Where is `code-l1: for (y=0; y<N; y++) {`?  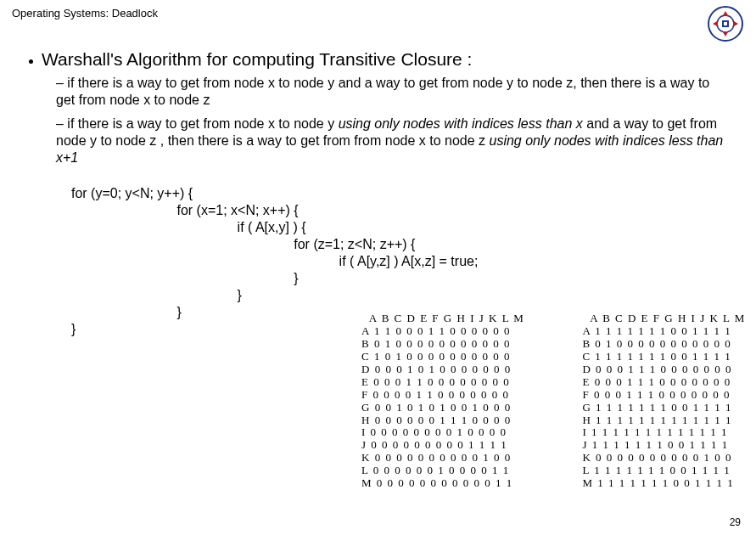
code-l1: for (y=0; y<N; y++) { is located at coordinates (132, 194).